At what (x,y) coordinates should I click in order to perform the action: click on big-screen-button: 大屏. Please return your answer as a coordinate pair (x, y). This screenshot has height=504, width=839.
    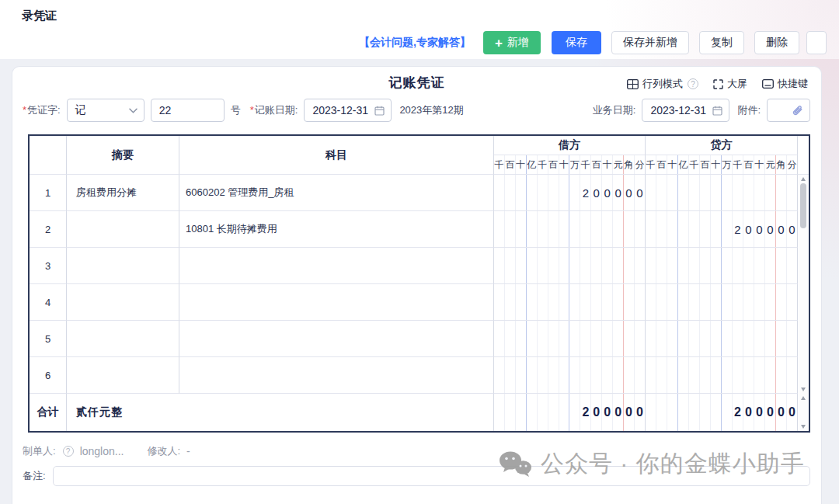
    Looking at the image, I should click on (730, 84).